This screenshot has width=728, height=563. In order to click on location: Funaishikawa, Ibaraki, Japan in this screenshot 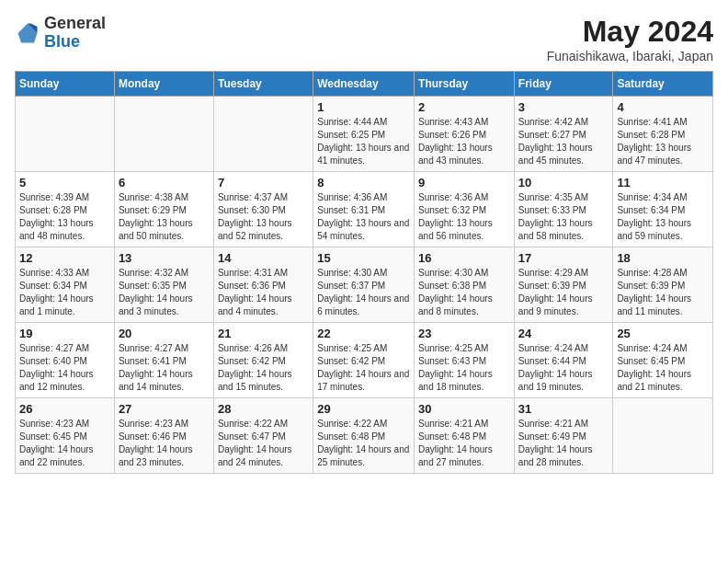, I will do `click(631, 56)`.